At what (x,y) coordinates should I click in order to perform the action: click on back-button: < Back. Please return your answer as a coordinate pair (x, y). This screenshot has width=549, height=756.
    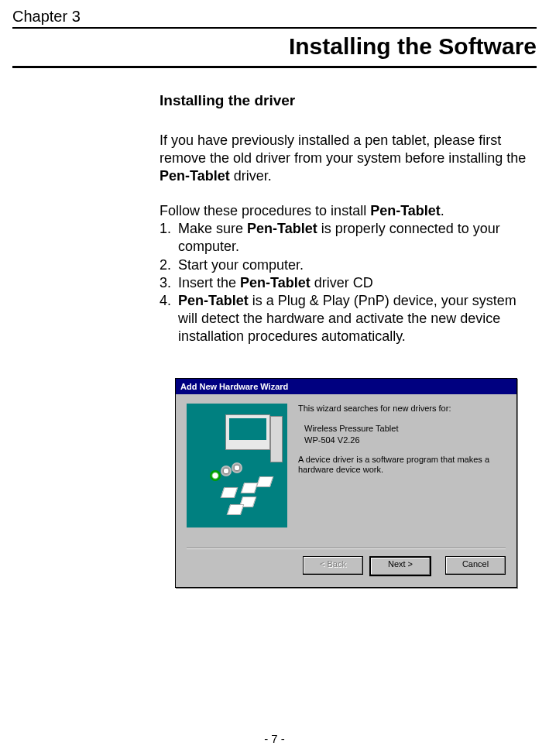
    Looking at the image, I should click on (333, 565).